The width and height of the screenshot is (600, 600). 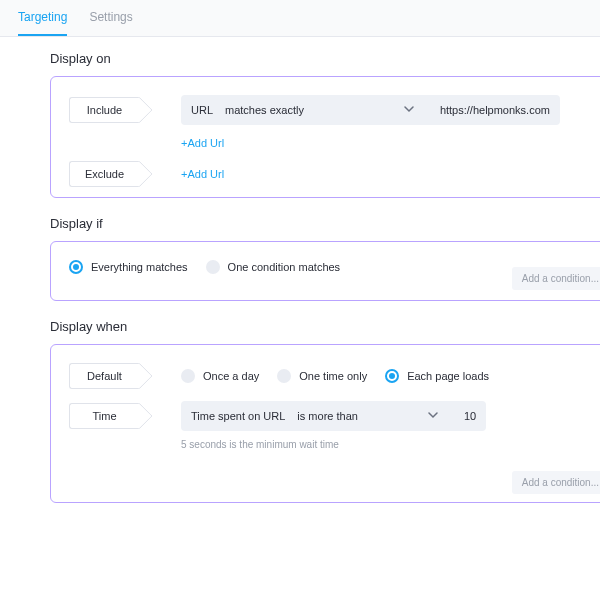 I want to click on add-url-include-link: +Add Url, so click(x=202, y=143).